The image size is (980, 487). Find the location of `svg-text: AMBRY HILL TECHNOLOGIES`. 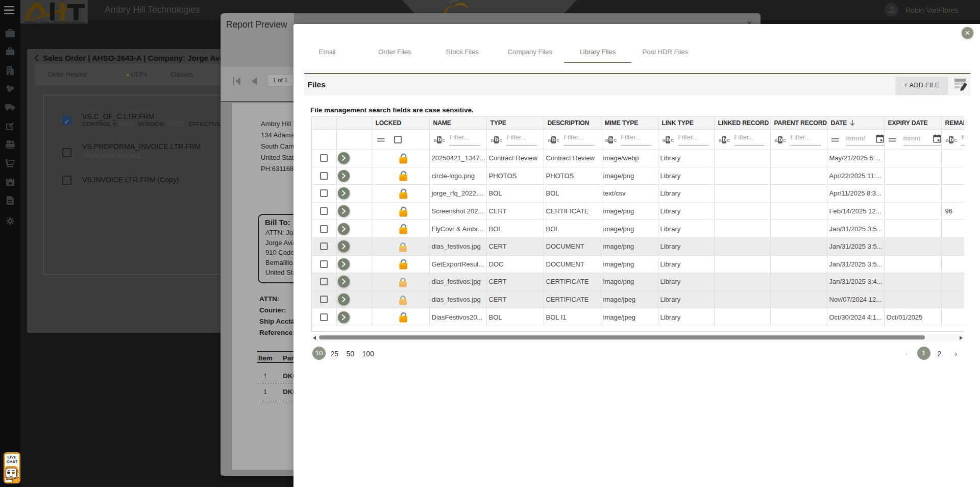

svg-text: AMBRY HILL TECHNOLOGIES is located at coordinates (54, 21).